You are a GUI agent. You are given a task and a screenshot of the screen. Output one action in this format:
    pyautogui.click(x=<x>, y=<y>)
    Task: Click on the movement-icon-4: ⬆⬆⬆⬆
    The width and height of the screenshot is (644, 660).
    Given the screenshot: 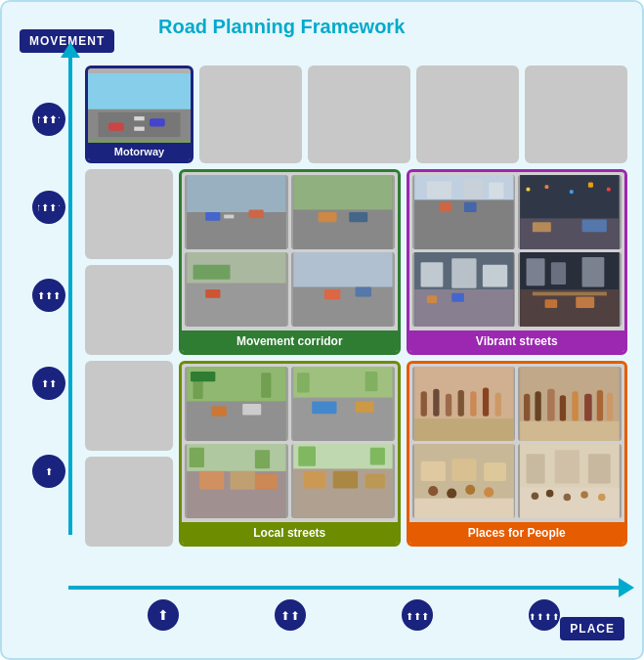 What is the action you would take?
    pyautogui.click(x=49, y=207)
    